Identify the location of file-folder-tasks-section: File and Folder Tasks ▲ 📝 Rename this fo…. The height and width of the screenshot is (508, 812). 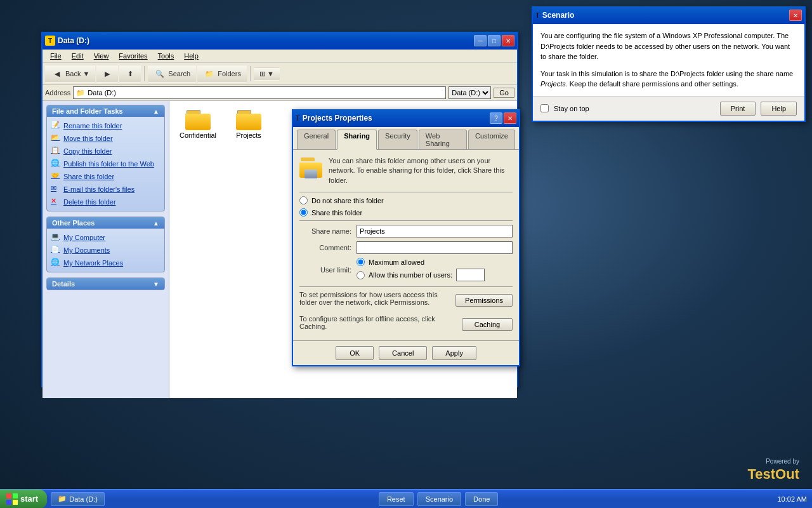
(105, 158).